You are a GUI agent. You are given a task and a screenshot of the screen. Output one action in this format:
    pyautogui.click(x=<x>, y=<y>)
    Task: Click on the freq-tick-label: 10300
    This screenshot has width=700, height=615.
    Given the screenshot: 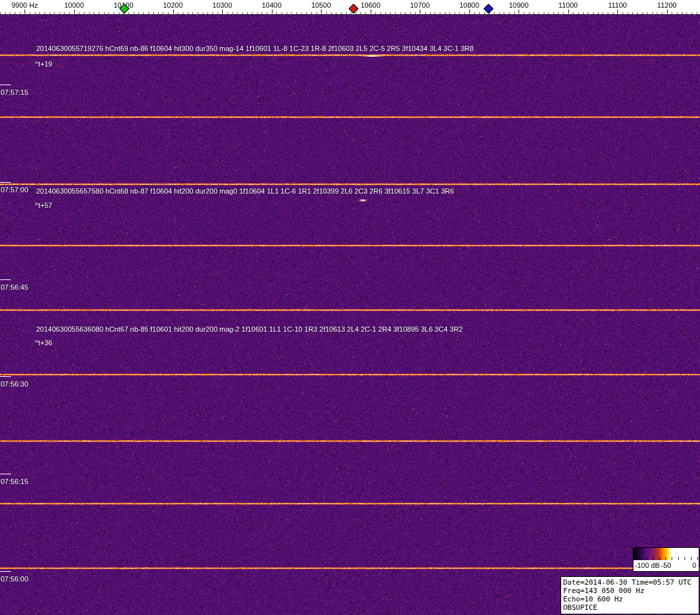 What is the action you would take?
    pyautogui.click(x=222, y=5)
    